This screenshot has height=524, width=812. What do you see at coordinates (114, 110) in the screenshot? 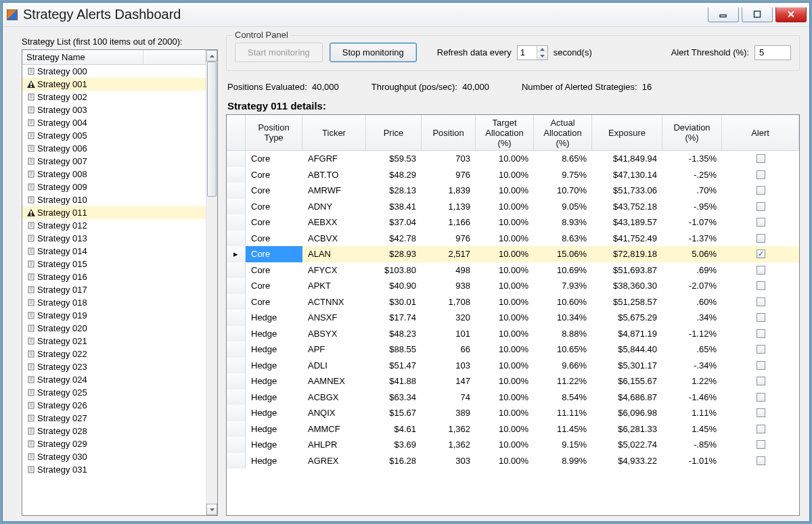
I see `strategy-row: Strategy 003` at bounding box center [114, 110].